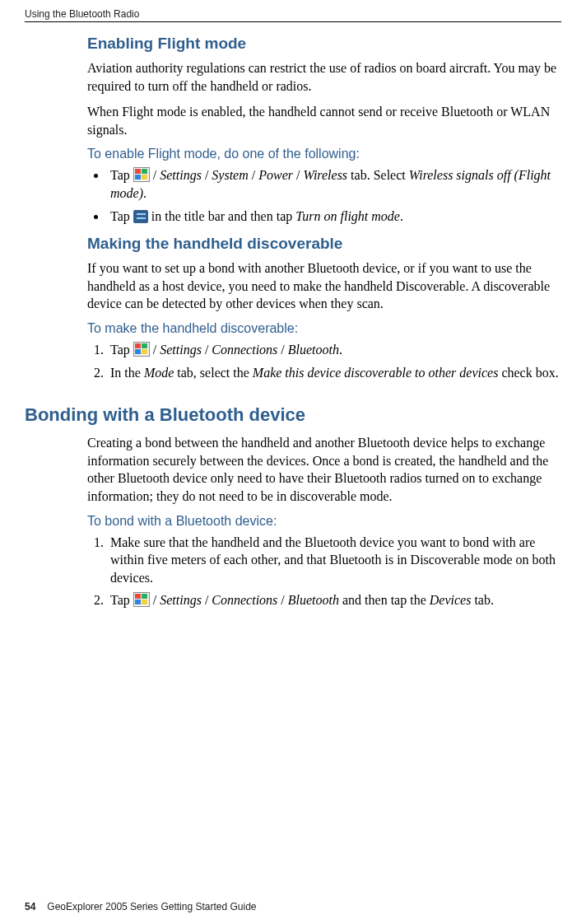 The width and height of the screenshot is (586, 924). What do you see at coordinates (324, 196) in the screenshot?
I see `bullet-list: Tap / Settings / System / Power / Wirele…` at bounding box center [324, 196].